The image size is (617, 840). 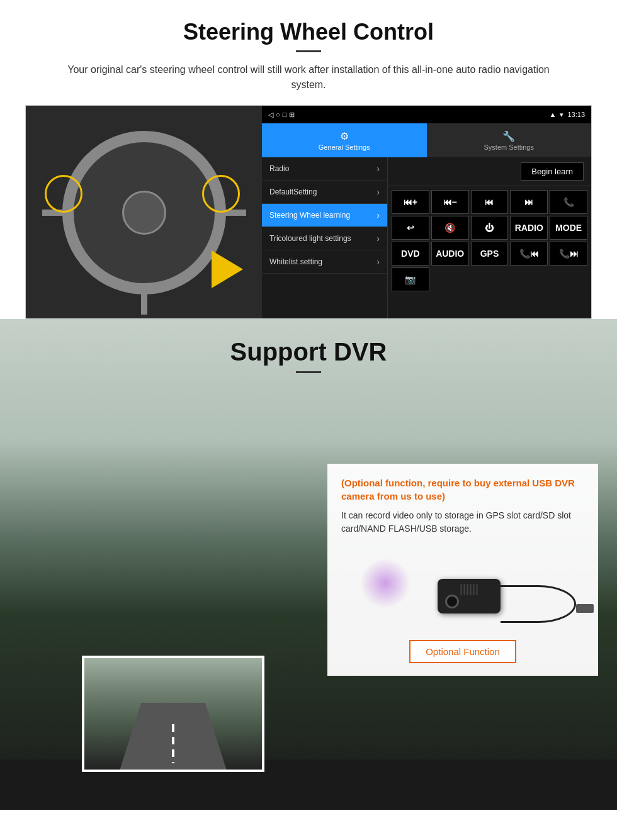 What do you see at coordinates (569, 228) in the screenshot?
I see `ctrl-mode: MODE` at bounding box center [569, 228].